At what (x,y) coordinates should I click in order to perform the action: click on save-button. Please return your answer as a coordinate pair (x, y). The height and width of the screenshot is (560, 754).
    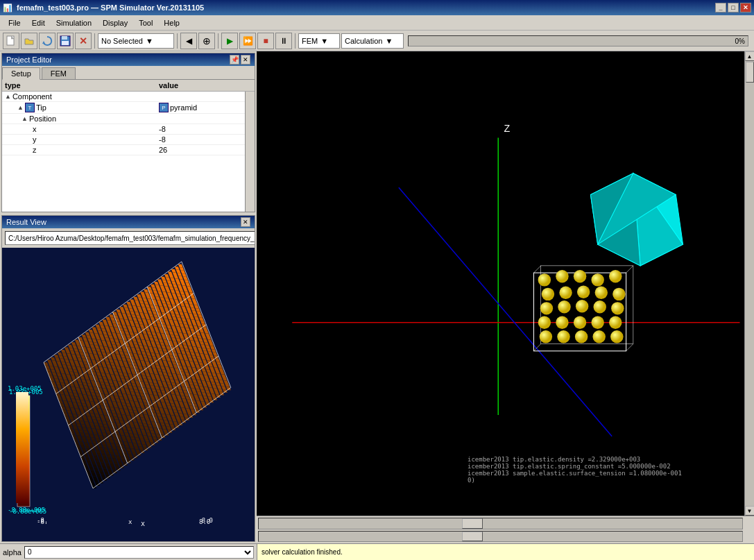
    Looking at the image, I should click on (65, 41).